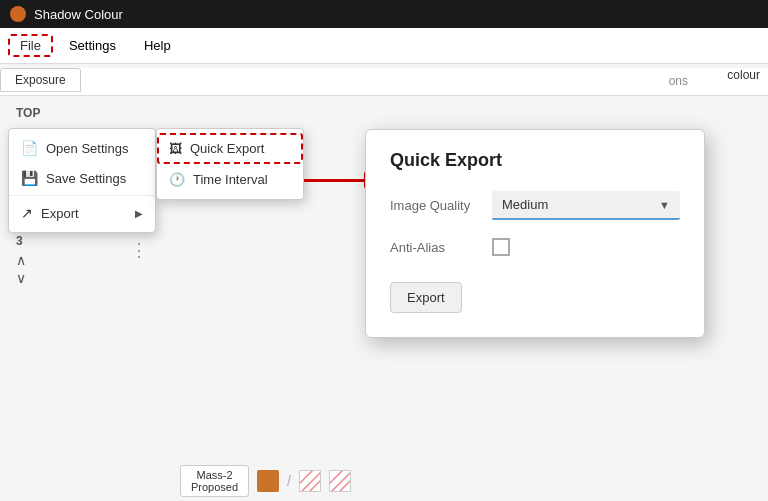  What do you see at coordinates (30, 178) in the screenshot?
I see `save-settings-icon: 💾` at bounding box center [30, 178].